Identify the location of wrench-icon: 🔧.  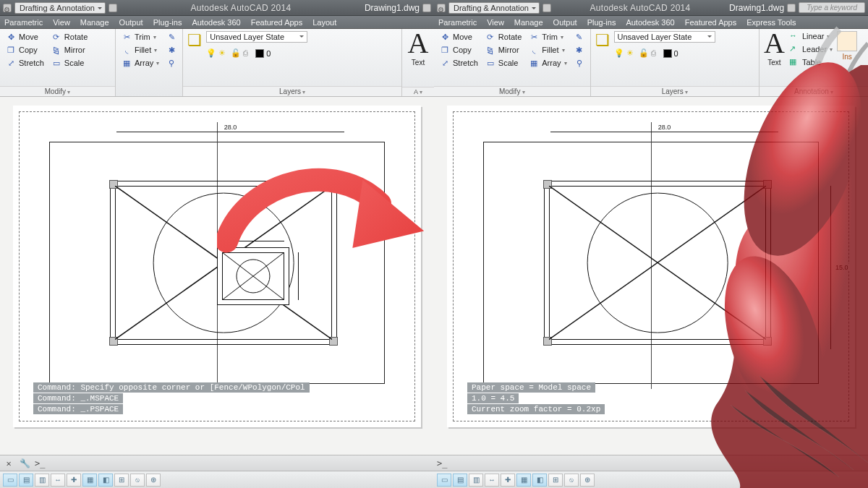
(25, 463).